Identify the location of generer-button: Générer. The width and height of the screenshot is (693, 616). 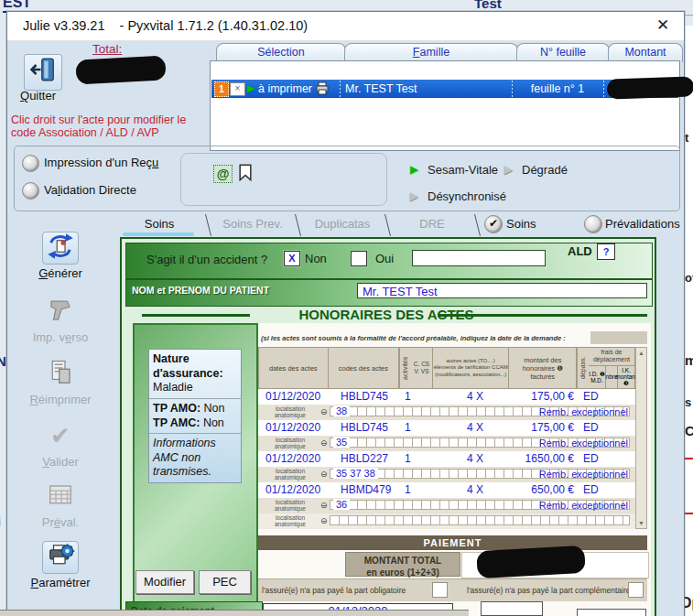
(60, 256).